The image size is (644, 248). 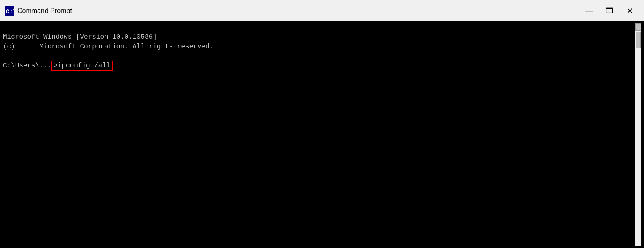 What do you see at coordinates (609, 11) in the screenshot?
I see `maximize-button: 🗖` at bounding box center [609, 11].